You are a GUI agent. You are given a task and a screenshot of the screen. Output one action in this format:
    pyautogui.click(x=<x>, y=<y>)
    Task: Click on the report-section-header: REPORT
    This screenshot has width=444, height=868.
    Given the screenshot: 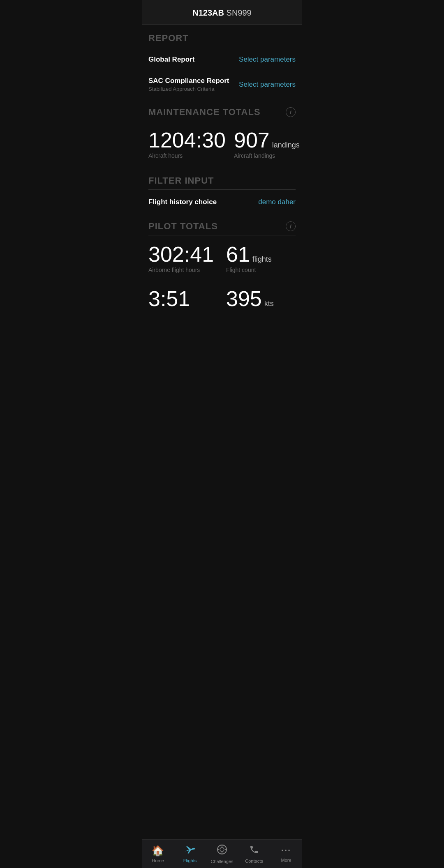 What is the action you would take?
    pyautogui.click(x=222, y=36)
    